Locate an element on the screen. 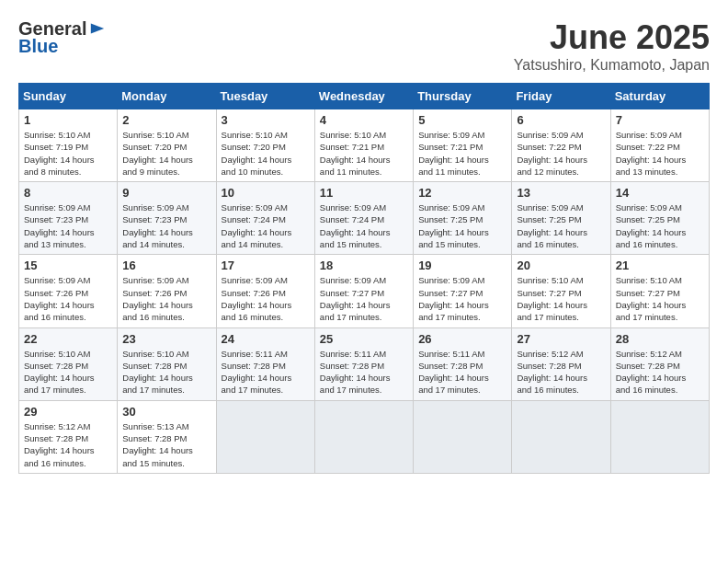 The width and height of the screenshot is (728, 563). day-number: 14 is located at coordinates (660, 193).